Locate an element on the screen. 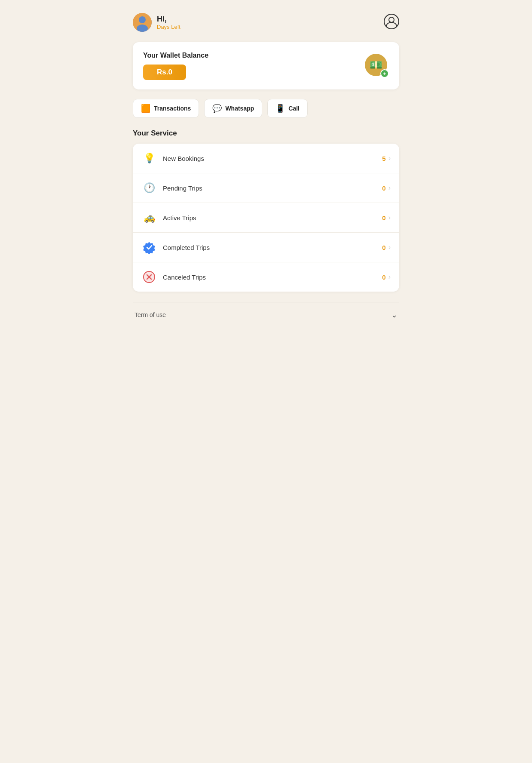 This screenshot has width=532, height=763. verified-badge-icon is located at coordinates (149, 247).